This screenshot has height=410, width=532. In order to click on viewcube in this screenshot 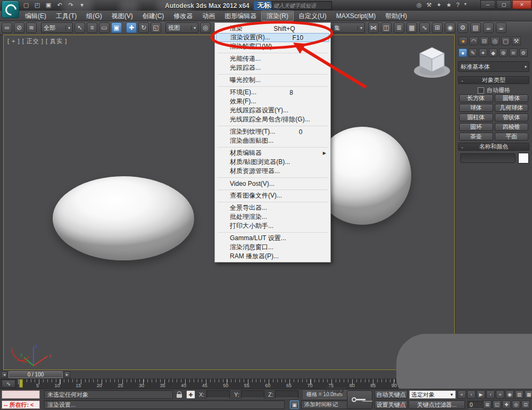, I will do `click(432, 62)`.